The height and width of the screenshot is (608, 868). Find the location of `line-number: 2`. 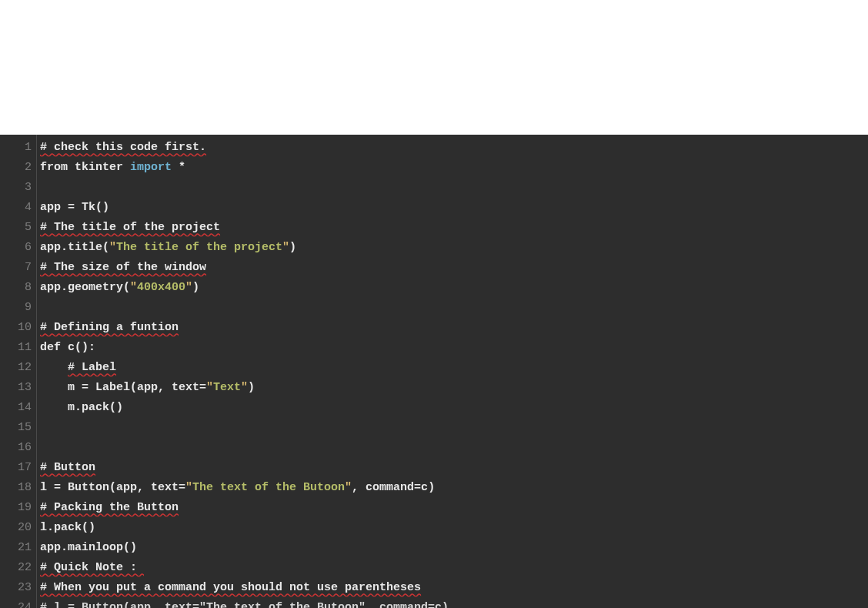

line-number: 2 is located at coordinates (18, 168).